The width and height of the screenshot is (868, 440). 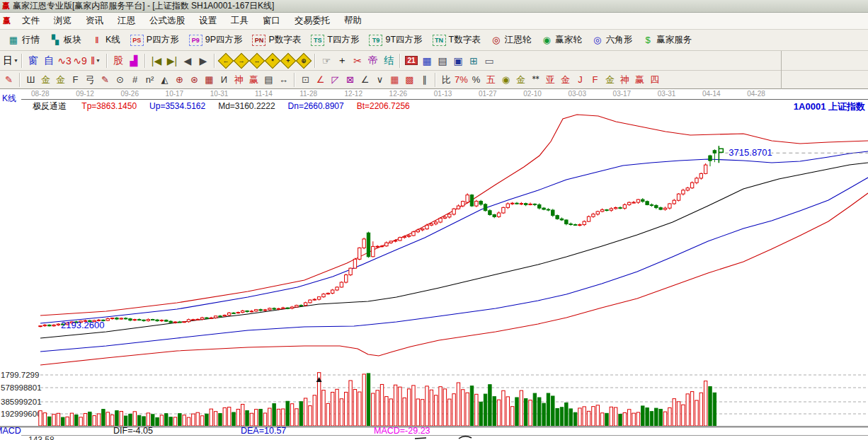 What do you see at coordinates (64, 61) in the screenshot?
I see `chart-3-icon: ∿3` at bounding box center [64, 61].